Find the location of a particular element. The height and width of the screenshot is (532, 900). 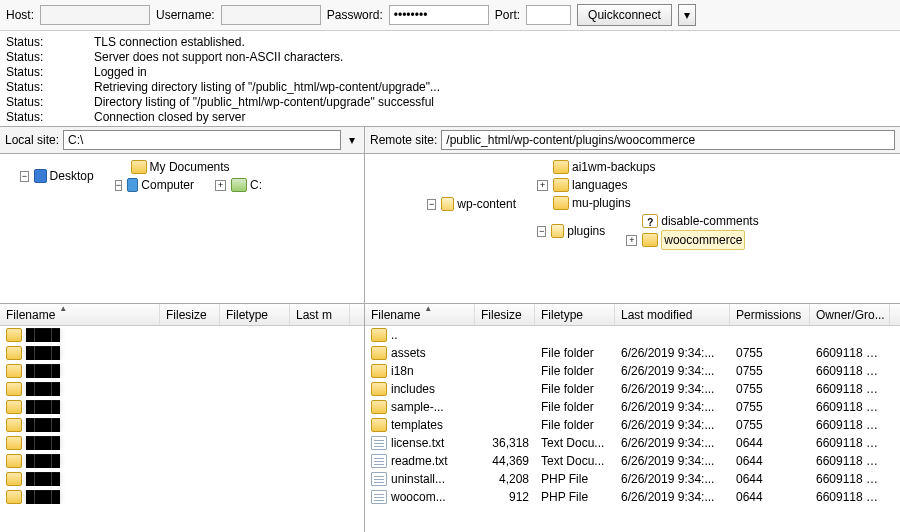

tree-item-languages: languages is located at coordinates (600, 185).